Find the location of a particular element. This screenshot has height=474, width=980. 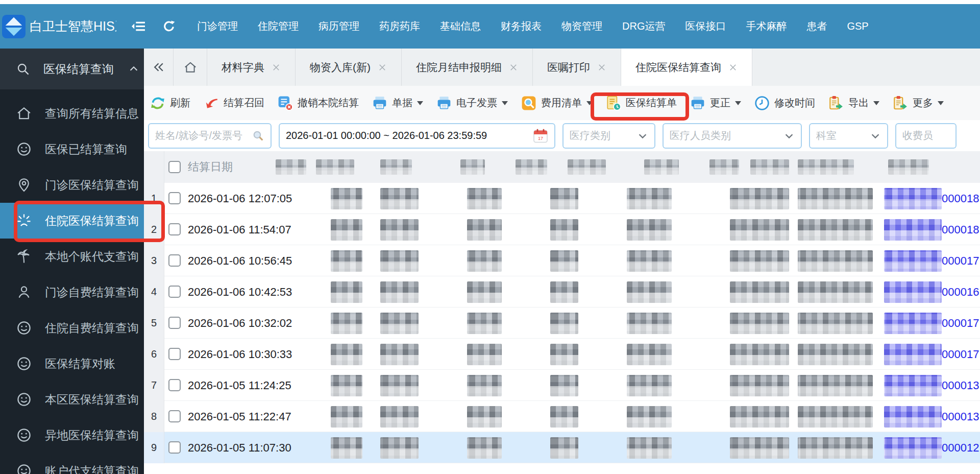

top-menu-item-11: 患者 is located at coordinates (817, 27).